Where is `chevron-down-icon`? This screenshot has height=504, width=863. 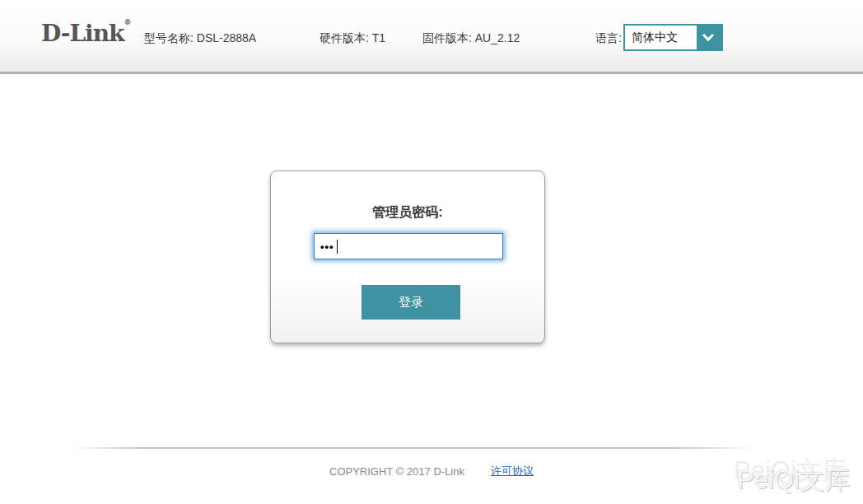
chevron-down-icon is located at coordinates (710, 38).